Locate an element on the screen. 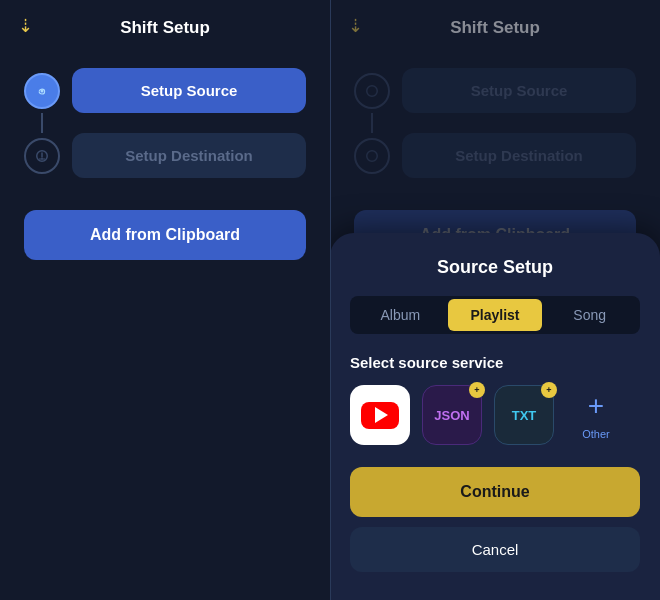 The height and width of the screenshot is (600, 660). tab-playlist: Playlist is located at coordinates (496, 315).